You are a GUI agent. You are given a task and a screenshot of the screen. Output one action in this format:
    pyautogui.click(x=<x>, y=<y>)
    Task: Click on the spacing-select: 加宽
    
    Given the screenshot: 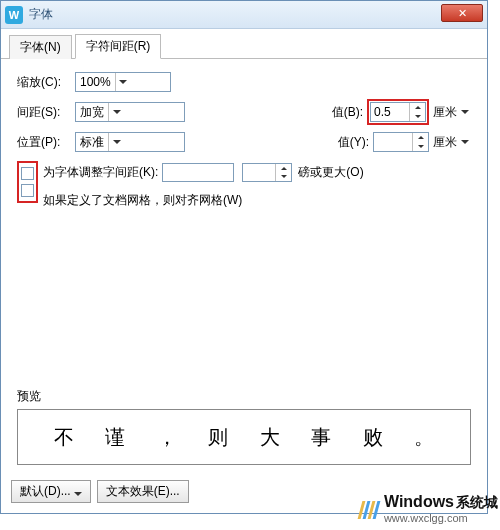 What is the action you would take?
    pyautogui.click(x=130, y=112)
    